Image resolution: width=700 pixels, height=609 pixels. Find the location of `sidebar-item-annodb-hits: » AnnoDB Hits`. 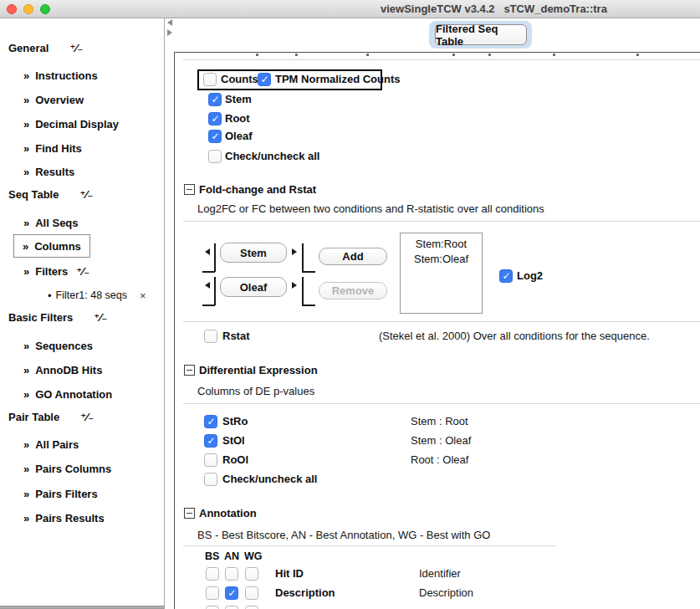

sidebar-item-annodb-hits: » AnnoDB Hits is located at coordinates (63, 370).